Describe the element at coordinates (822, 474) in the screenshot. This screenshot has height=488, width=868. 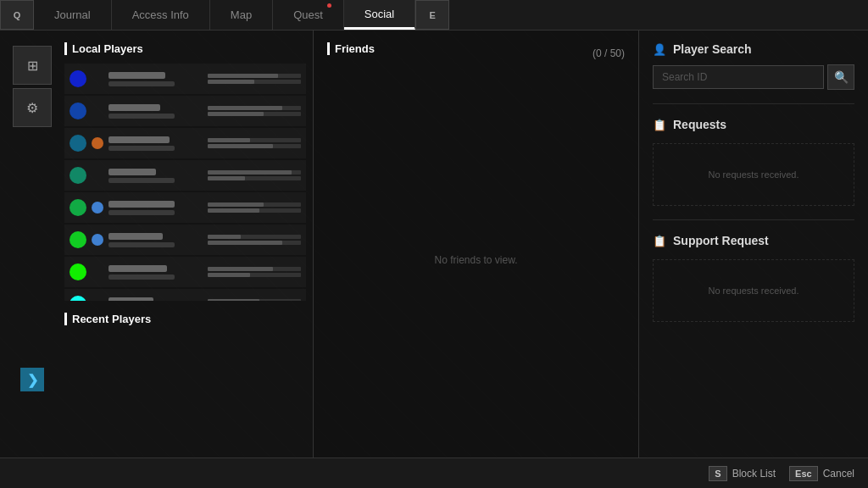
I see `cancel-action: Esc Cancel` at that location.